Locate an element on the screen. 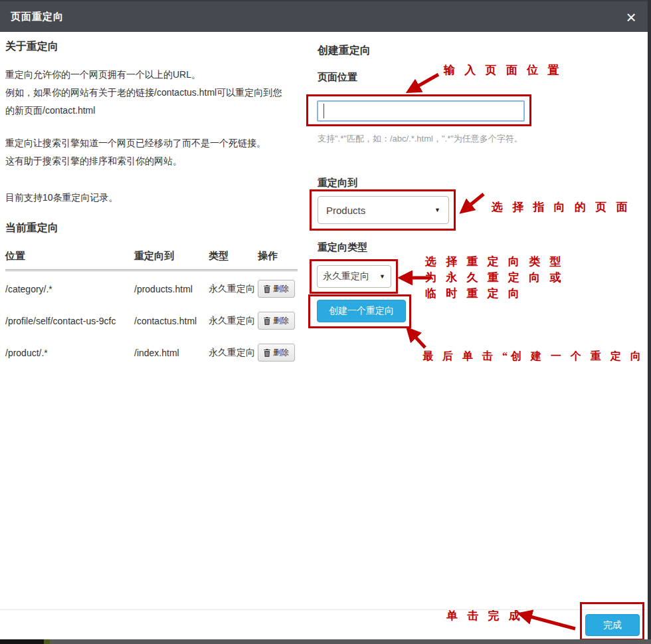  redirect-target: /products.html is located at coordinates (171, 287).